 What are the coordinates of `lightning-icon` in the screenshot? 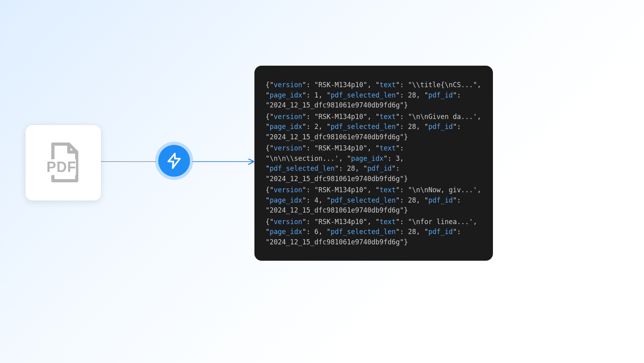 It's located at (174, 161).